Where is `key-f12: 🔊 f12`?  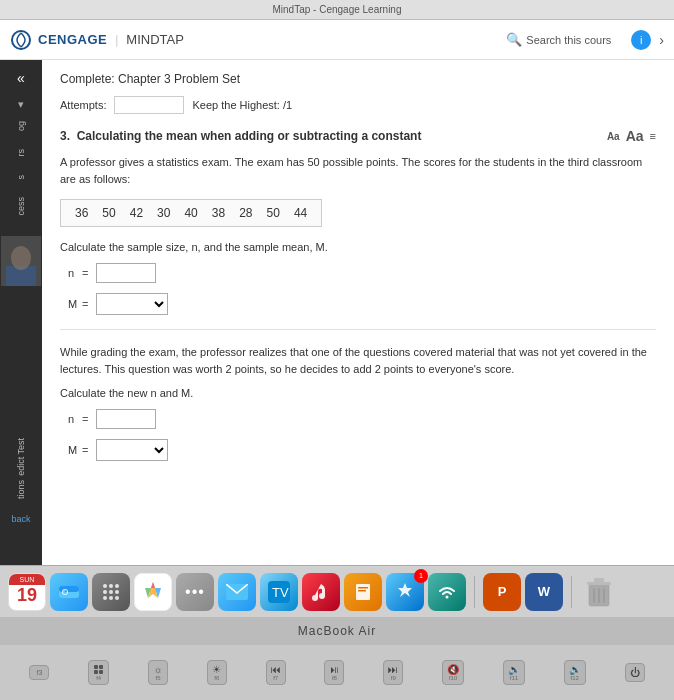 key-f12: 🔊 f12 is located at coordinates (575, 672).